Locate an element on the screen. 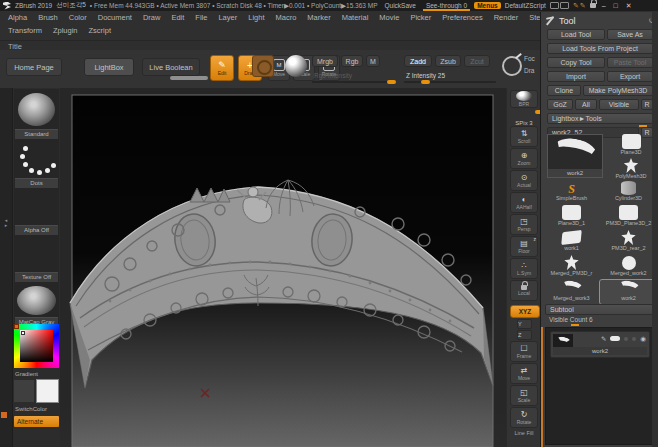  tool-thumbnail: Plane3D is located at coordinates (631, 146).